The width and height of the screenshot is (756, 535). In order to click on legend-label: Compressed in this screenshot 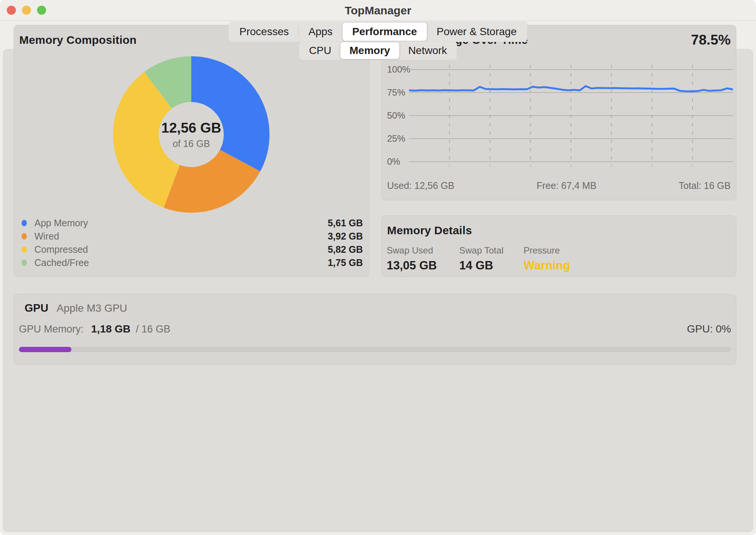, I will do `click(181, 249)`.